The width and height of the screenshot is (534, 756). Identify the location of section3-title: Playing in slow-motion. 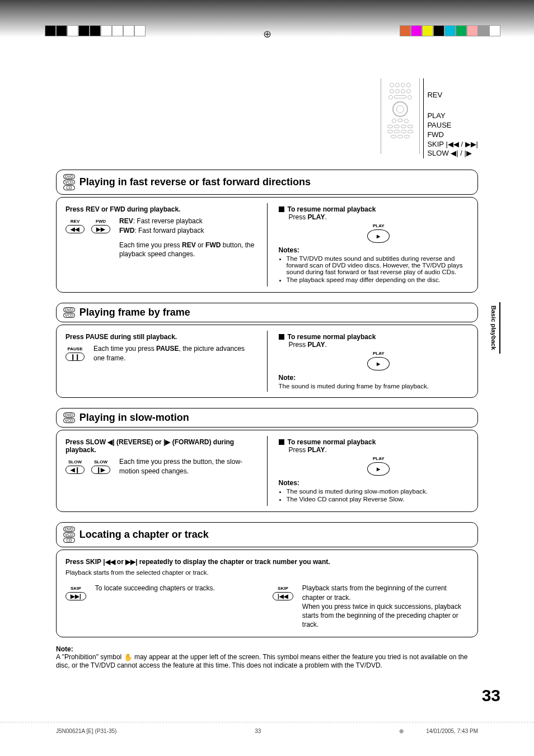
(134, 417).